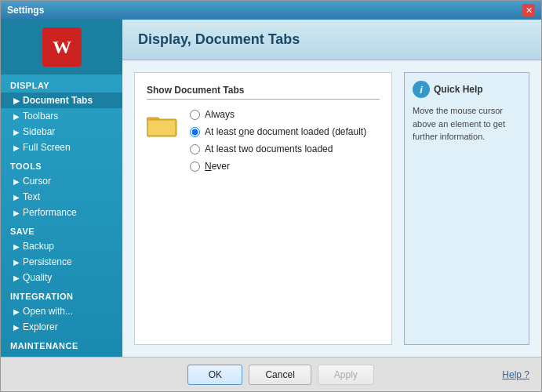 Image resolution: width=542 pixels, height=392 pixels. I want to click on sidebar-logo: W, so click(61, 47).